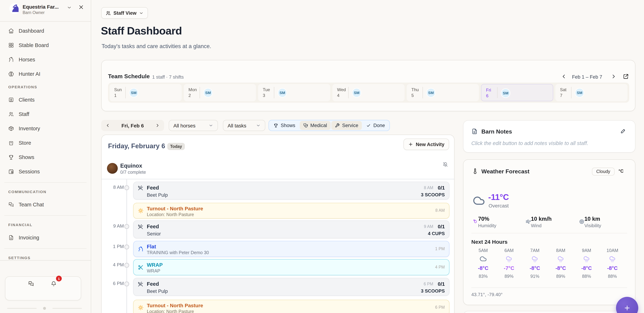 Image resolution: width=644 pixels, height=313 pixels. Describe the element at coordinates (315, 126) in the screenshot. I see `filter-chip-medical: Medical` at that location.